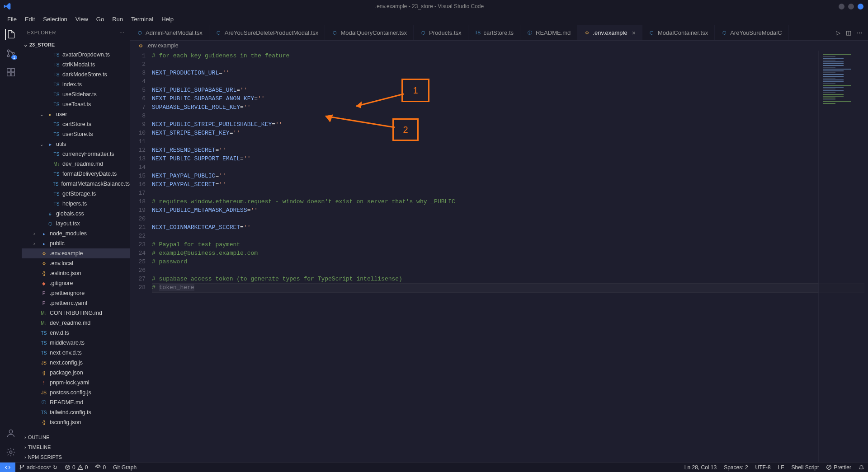 Image resolution: width=868 pixels, height=472 pixels. Describe the element at coordinates (736, 467) in the screenshot. I see `indentation: Spaces: 2` at that location.